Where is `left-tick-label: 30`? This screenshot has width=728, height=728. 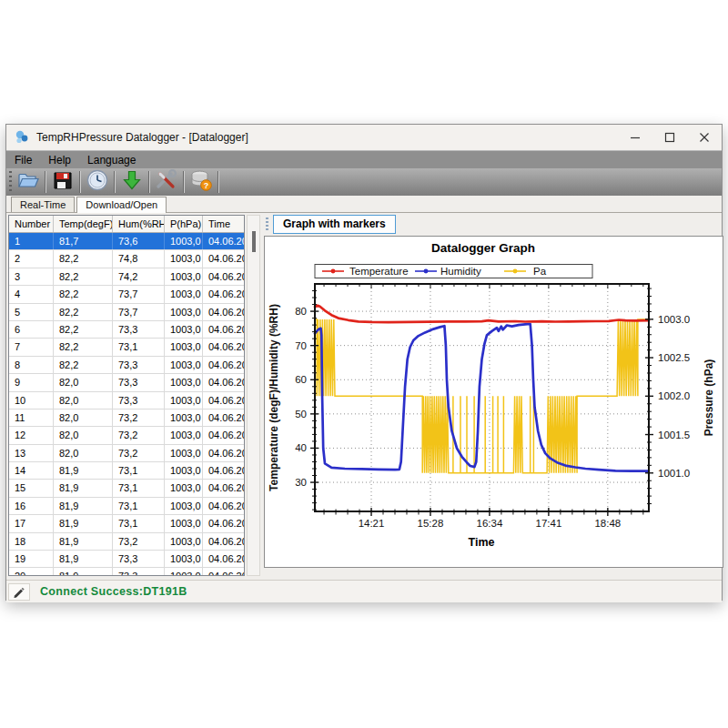
left-tick-label: 30 is located at coordinates (300, 482).